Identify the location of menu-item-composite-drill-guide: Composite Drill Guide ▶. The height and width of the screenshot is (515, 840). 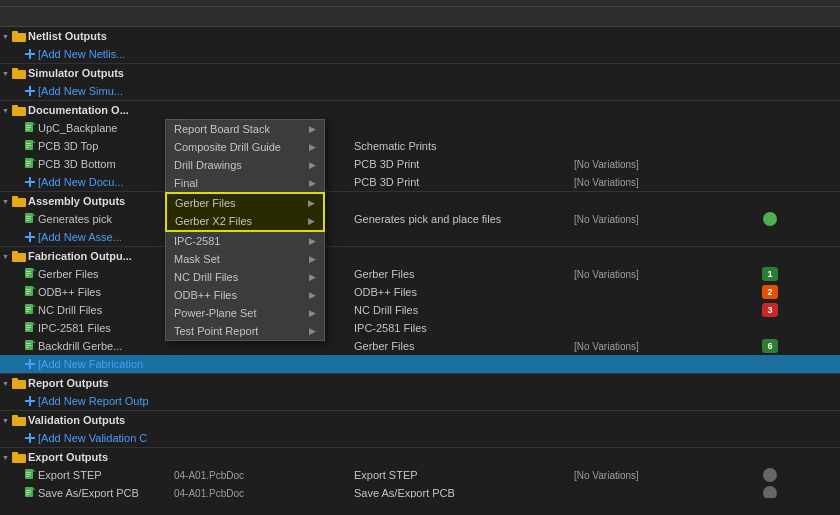
(245, 147).